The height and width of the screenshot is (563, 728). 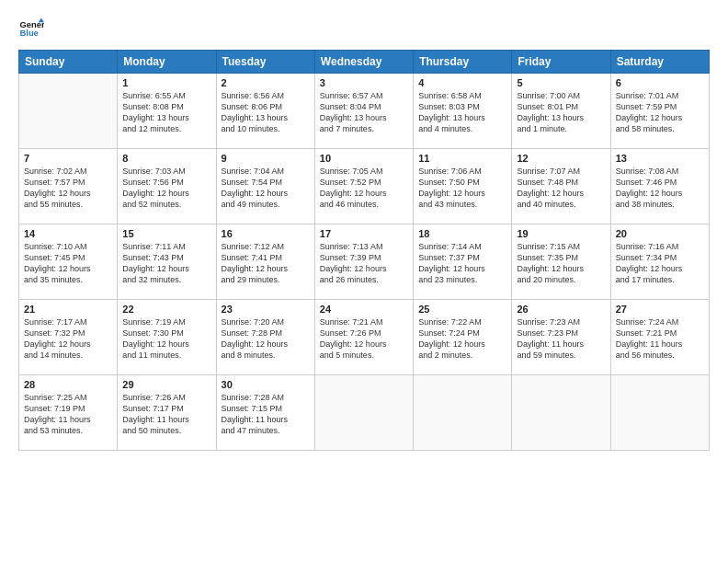 I want to click on calendar-cell: 17Sunrise: 7:13 AM Sunset: 7:39 PM Dayli…, so click(x=364, y=262).